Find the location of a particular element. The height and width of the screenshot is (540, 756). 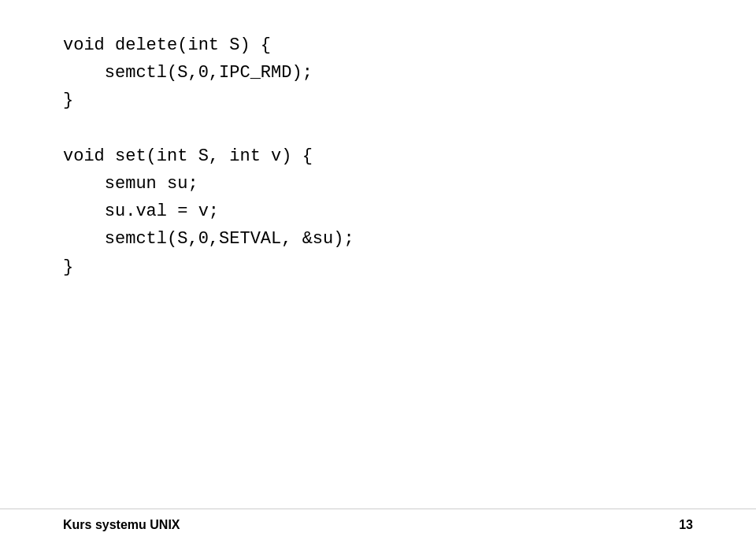

code-line-1: void delete(int S) { is located at coordinates (167, 46).